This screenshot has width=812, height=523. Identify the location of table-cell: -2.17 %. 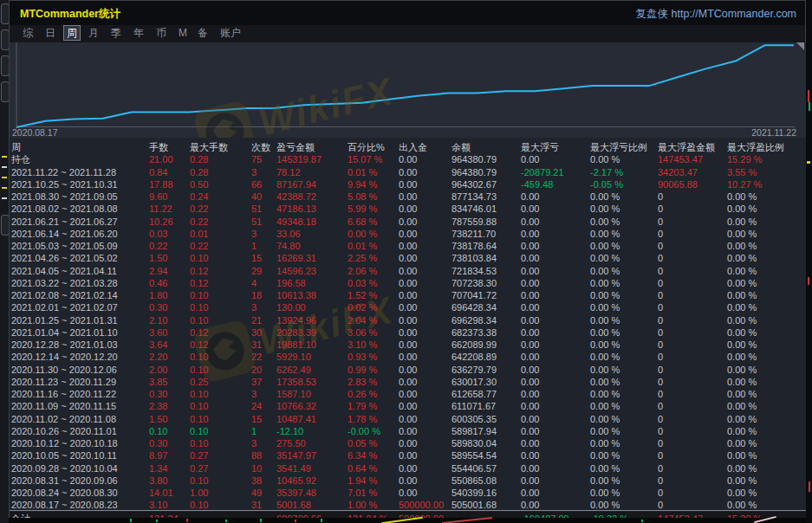
(607, 172).